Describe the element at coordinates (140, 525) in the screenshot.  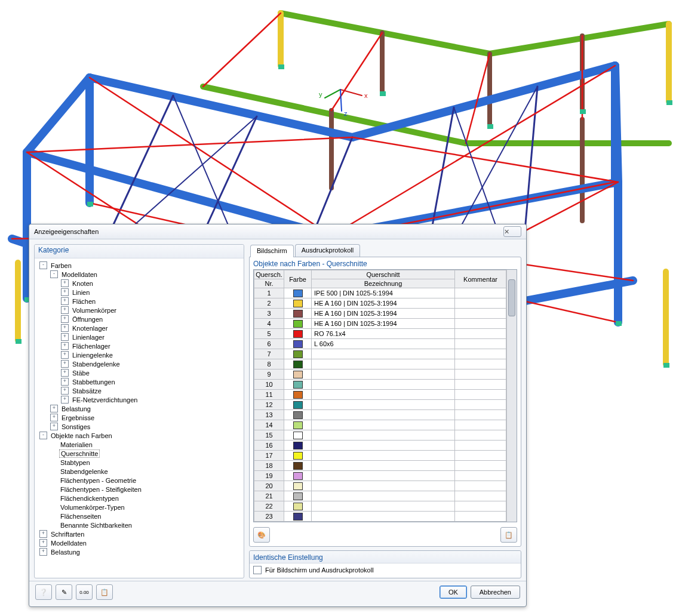
I see `tree-item: Benannte Sichtbarkeiten` at that location.